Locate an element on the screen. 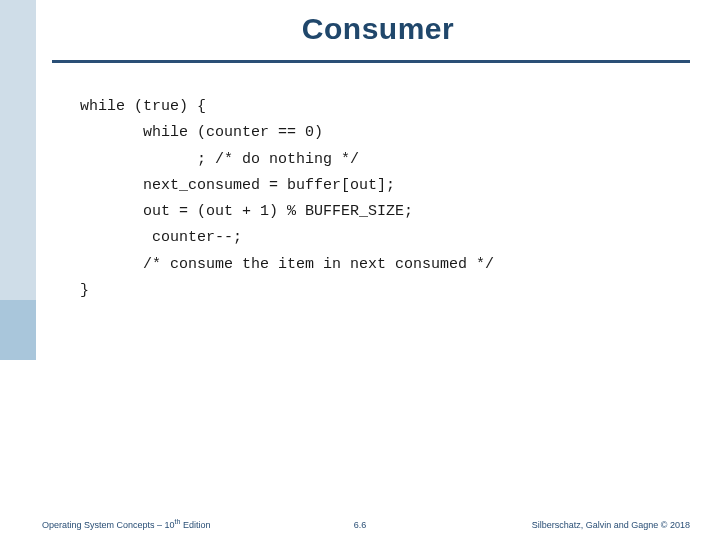 This screenshot has width=720, height=540. code-line: ; /* do nothing */ is located at coordinates (220, 160).